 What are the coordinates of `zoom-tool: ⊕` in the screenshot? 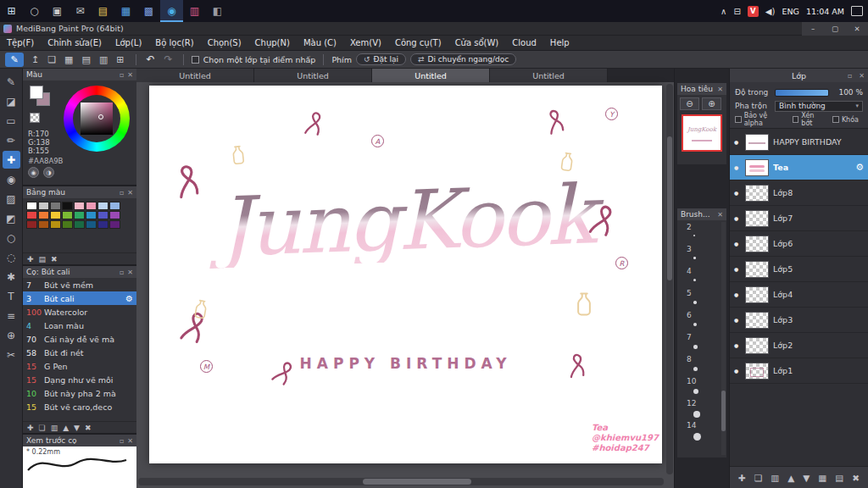 It's located at (12, 336).